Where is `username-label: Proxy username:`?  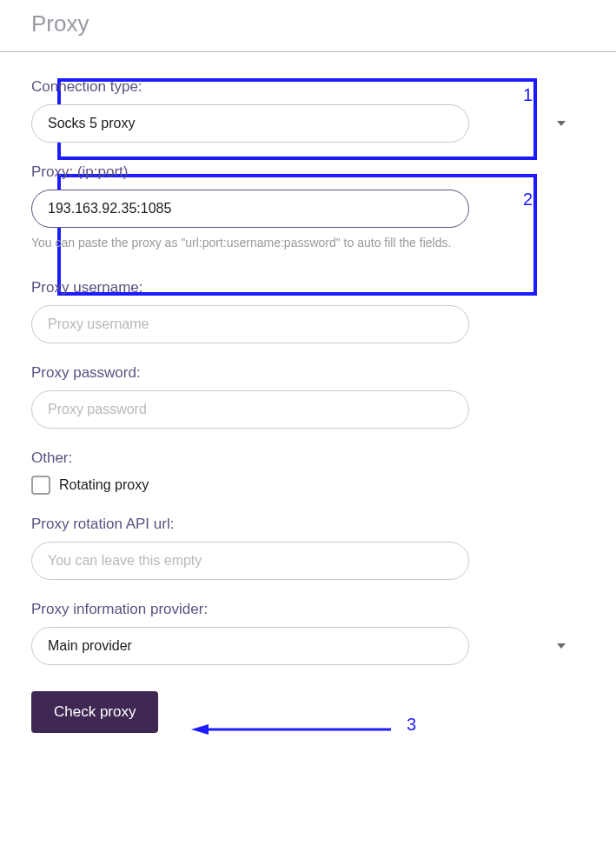
username-label: Proxy username: is located at coordinates (308, 288).